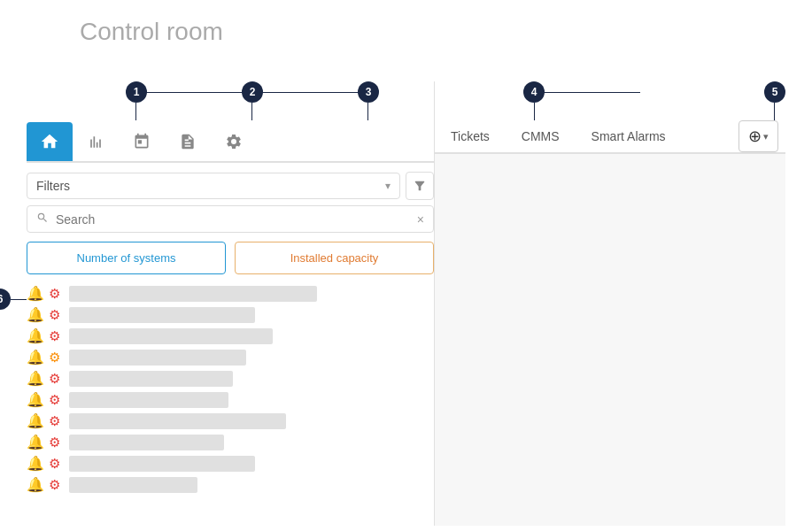  I want to click on calendar-icon, so click(142, 142).